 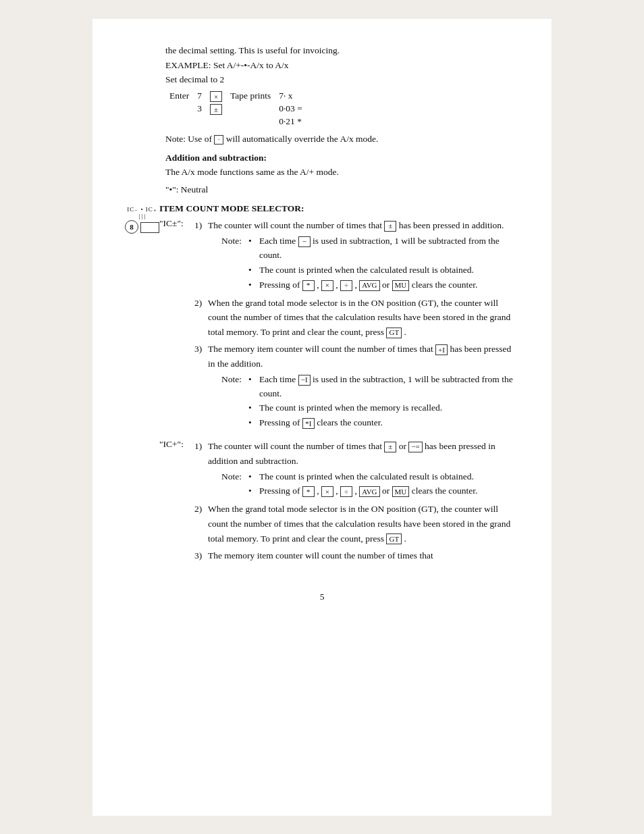 What do you see at coordinates (370, 285) in the screenshot?
I see `note-bullet-1c: • Pressing of * , × , ÷ , AVG or MU clea…` at bounding box center [370, 285].